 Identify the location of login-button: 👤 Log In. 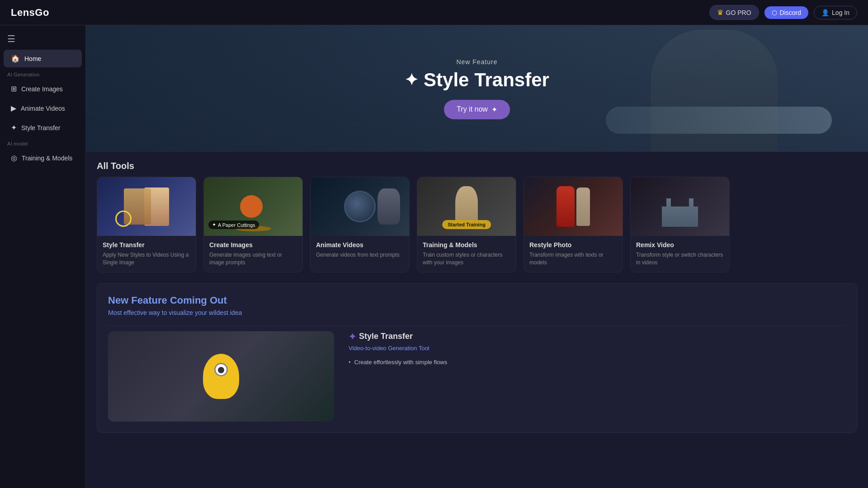
(835, 13).